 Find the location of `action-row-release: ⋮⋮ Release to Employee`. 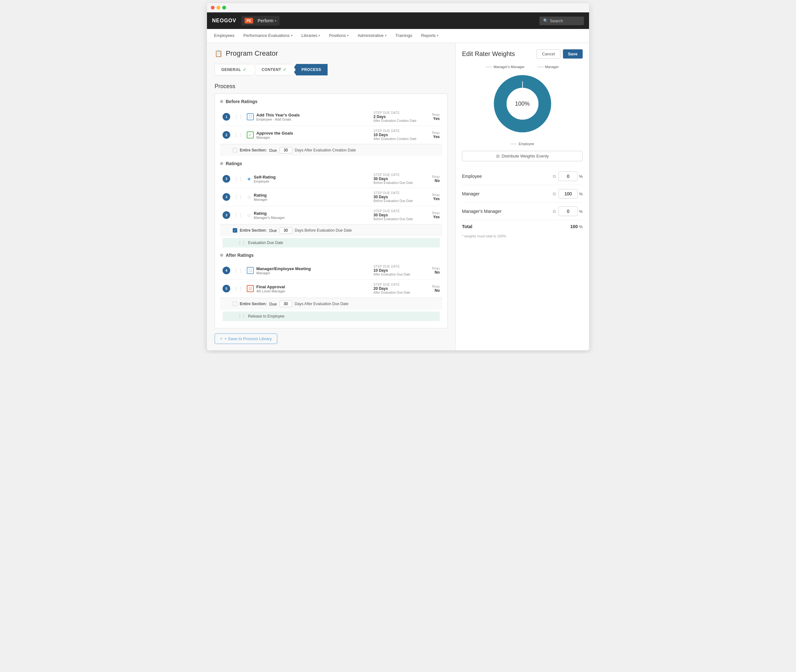

action-row-release: ⋮⋮ Release to Employee is located at coordinates (331, 316).